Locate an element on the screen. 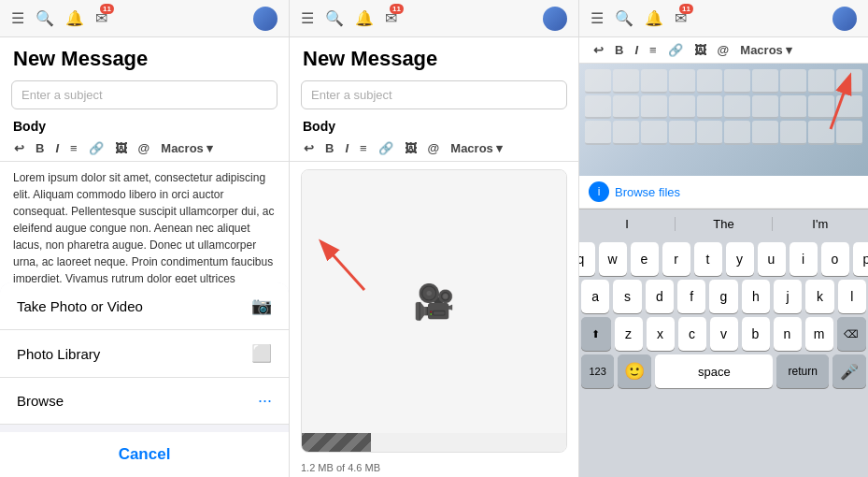  hamburger-icon-2: ☰ is located at coordinates (307, 19).